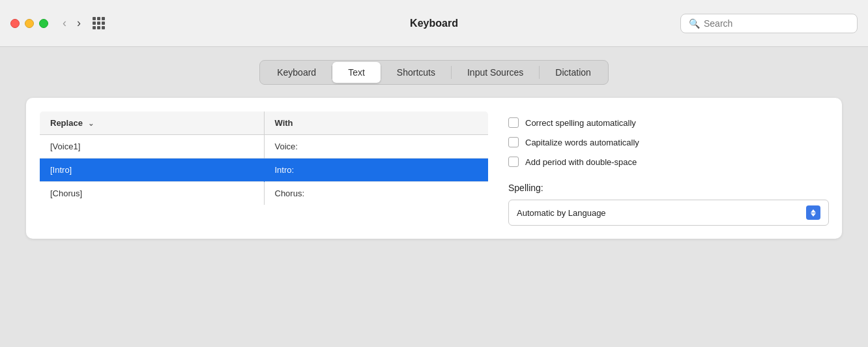 The image size is (868, 347). Describe the element at coordinates (284, 123) in the screenshot. I see `with-label: With` at that location.